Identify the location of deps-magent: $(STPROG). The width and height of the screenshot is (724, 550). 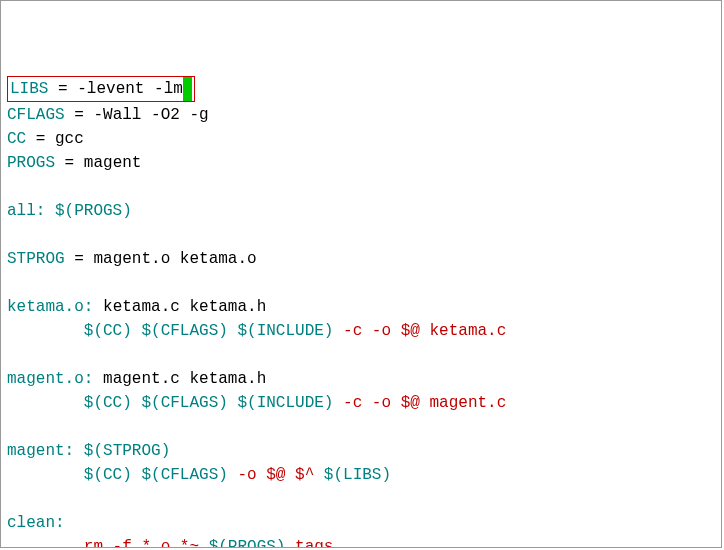
(122, 451).